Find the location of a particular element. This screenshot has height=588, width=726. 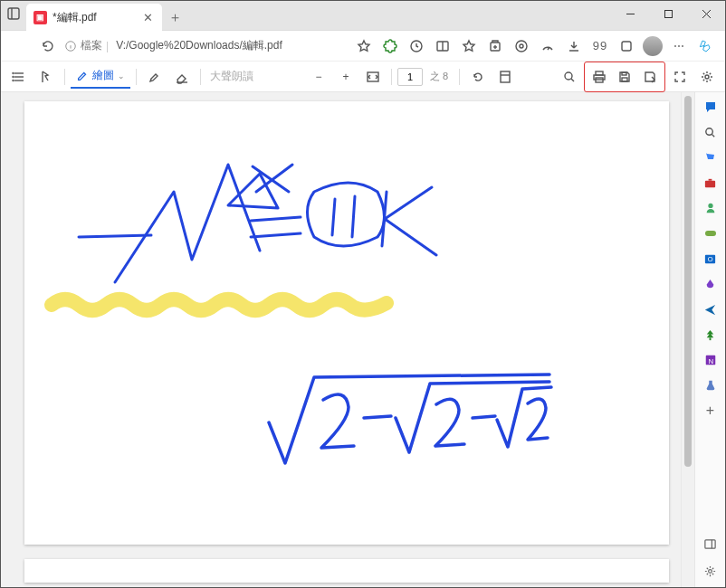

sidebar-tools-icon is located at coordinates (711, 183).